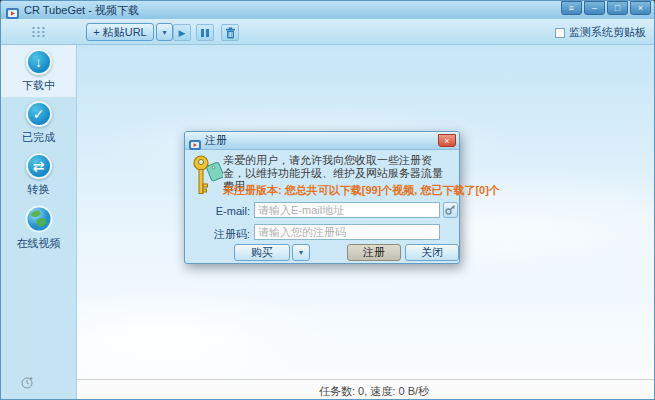 This screenshot has height=400, width=655. Describe the element at coordinates (38, 32) in the screenshot. I see `drag-grip-icon` at that location.